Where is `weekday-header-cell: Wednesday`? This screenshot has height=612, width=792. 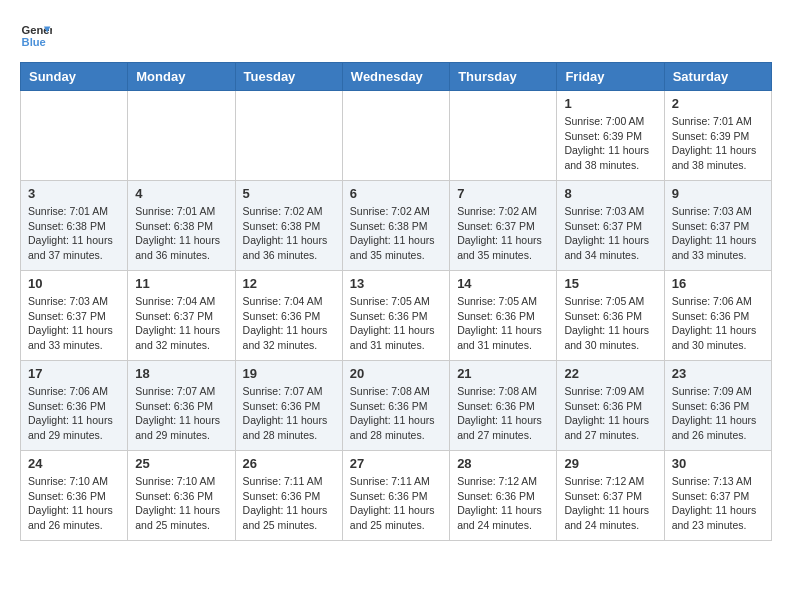
weekday-header-cell: Wednesday is located at coordinates (396, 77).